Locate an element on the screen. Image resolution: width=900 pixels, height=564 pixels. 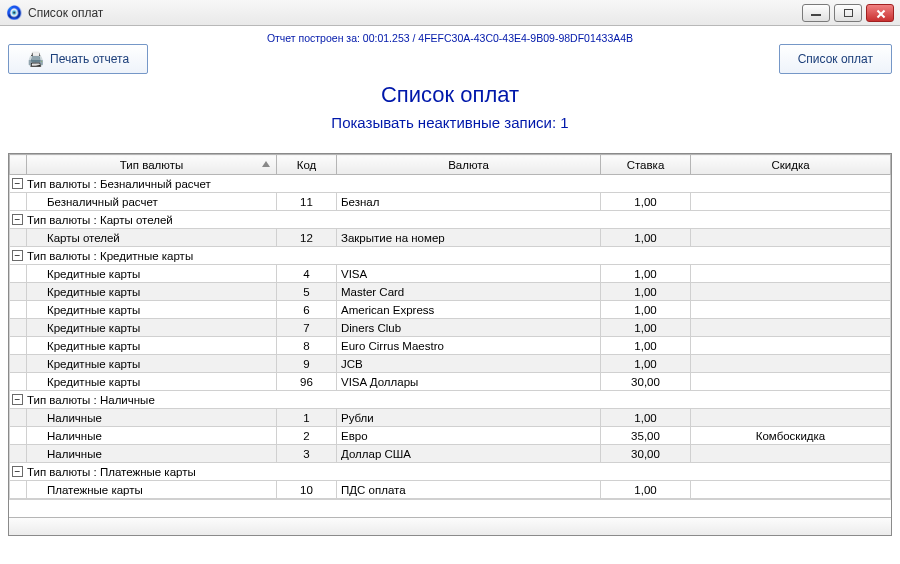
table-row: Кредитные карты8Euro Cirrus Maestro1,00 is located at coordinates (450, 346).